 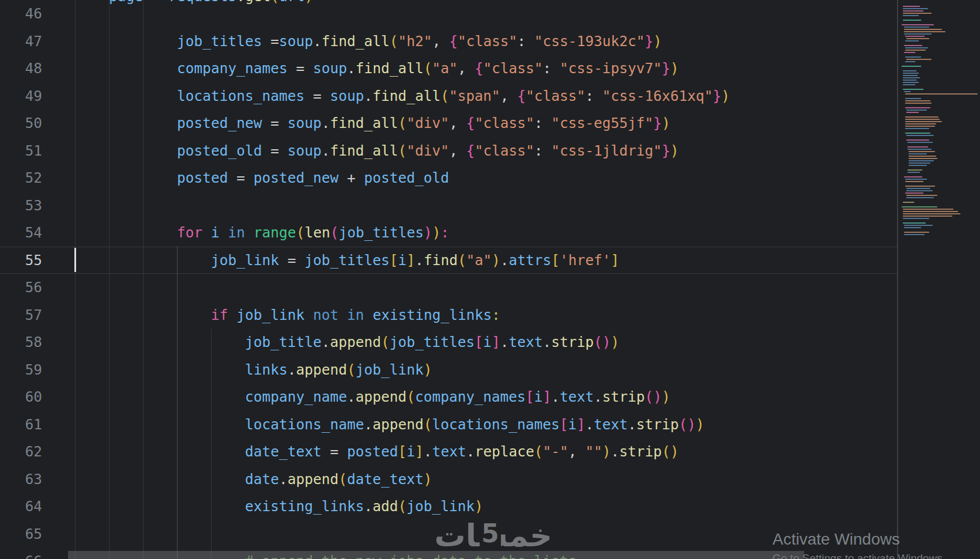 I want to click on line-number: 64, so click(x=21, y=507).